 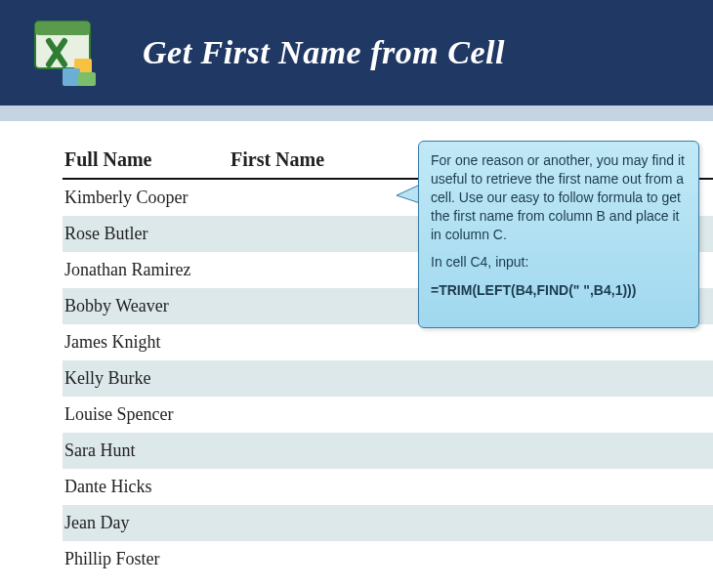 What do you see at coordinates (146, 197) in the screenshot?
I see `cell-full-name: Kimberly Cooper` at bounding box center [146, 197].